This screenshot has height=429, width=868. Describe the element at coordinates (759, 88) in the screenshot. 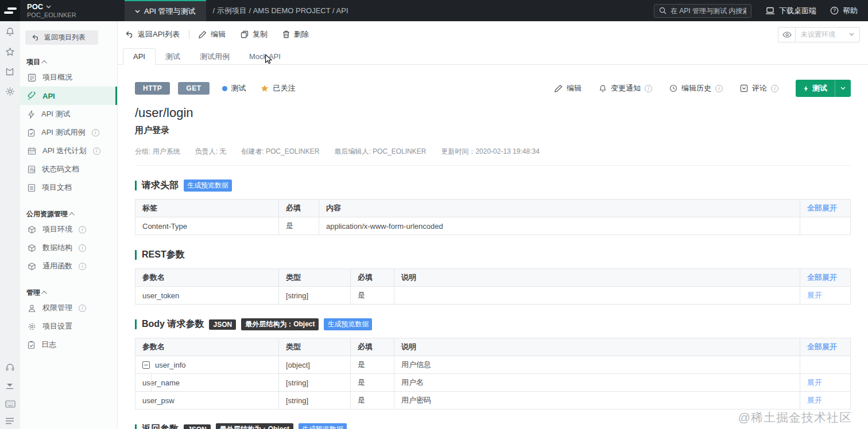

I see `comment-button: 评论` at that location.